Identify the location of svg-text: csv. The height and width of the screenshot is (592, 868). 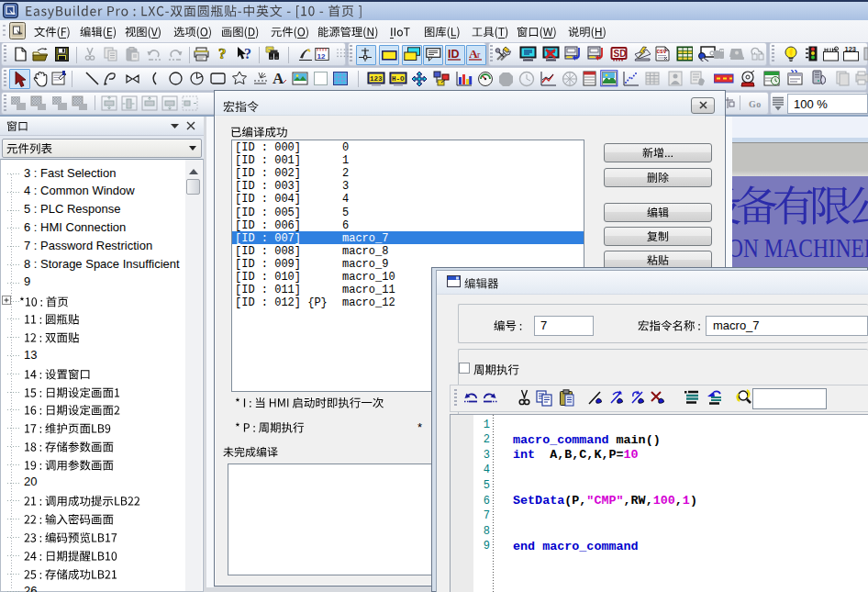
(662, 51).